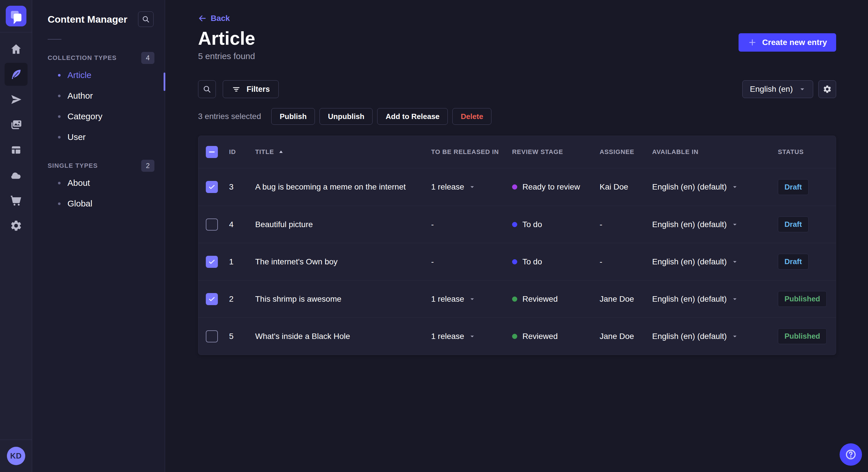 The width and height of the screenshot is (868, 472). What do you see at coordinates (346, 116) in the screenshot?
I see `unpublish-button: Unpublish` at bounding box center [346, 116].